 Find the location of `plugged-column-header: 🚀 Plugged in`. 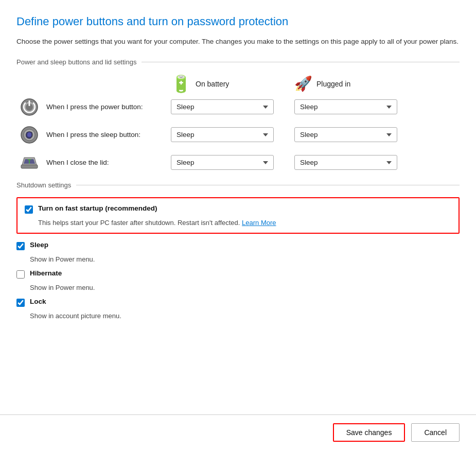

plugged-column-header: 🚀 Plugged in is located at coordinates (356, 84).